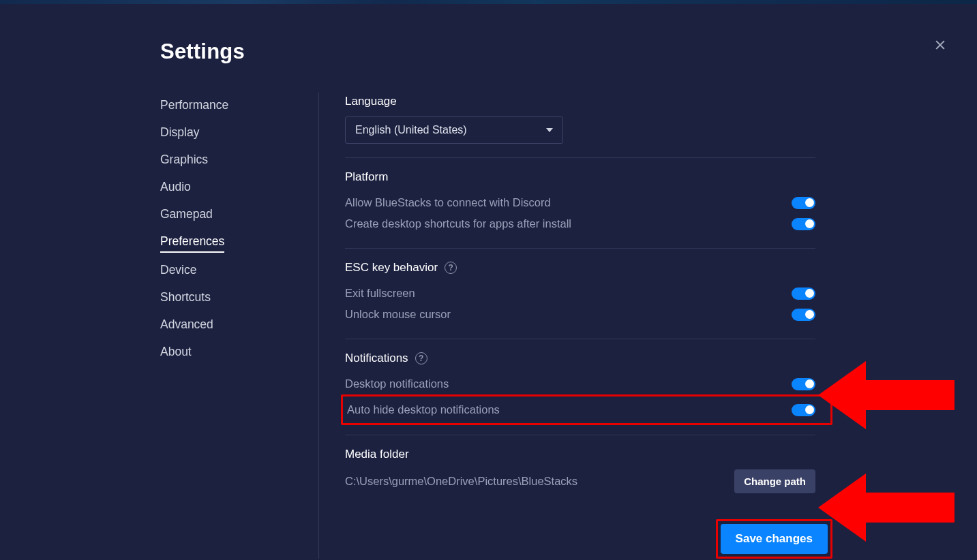  Describe the element at coordinates (179, 270) in the screenshot. I see `sidebar-item-device: Device` at that location.